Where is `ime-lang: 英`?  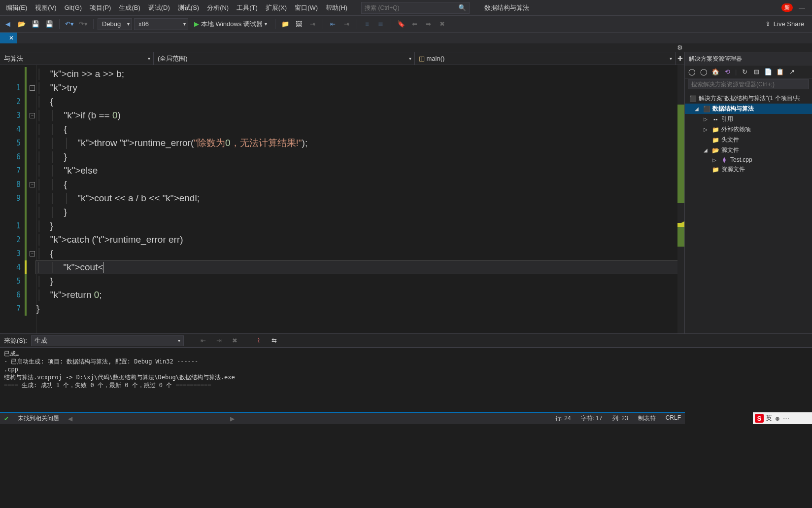 ime-lang: 英 is located at coordinates (769, 418).